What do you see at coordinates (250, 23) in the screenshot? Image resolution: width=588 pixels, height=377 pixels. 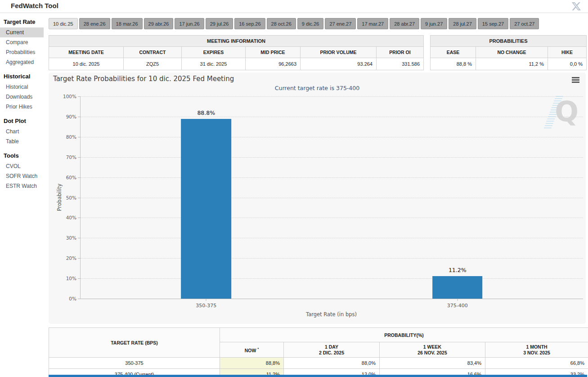 I see `meeting-tab-16-sep-26: 16 sep.26` at bounding box center [250, 23].